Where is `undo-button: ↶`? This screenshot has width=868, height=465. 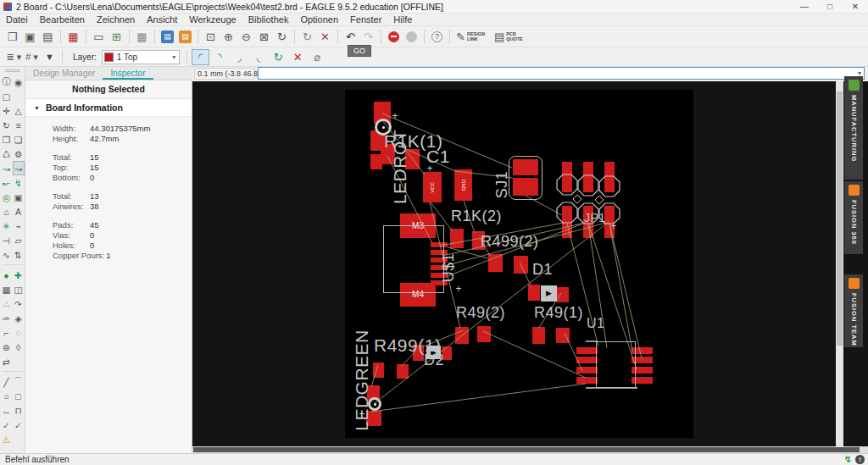 undo-button: ↶ is located at coordinates (351, 36).